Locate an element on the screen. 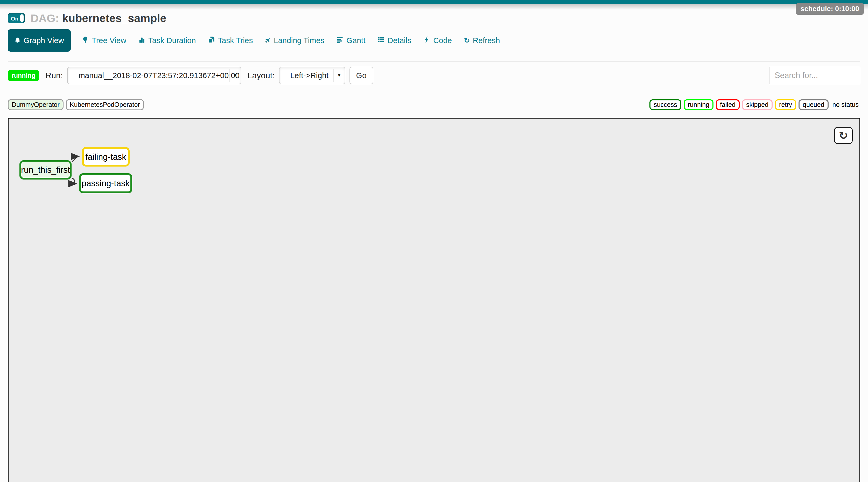  layout-label: Layout: is located at coordinates (261, 76).